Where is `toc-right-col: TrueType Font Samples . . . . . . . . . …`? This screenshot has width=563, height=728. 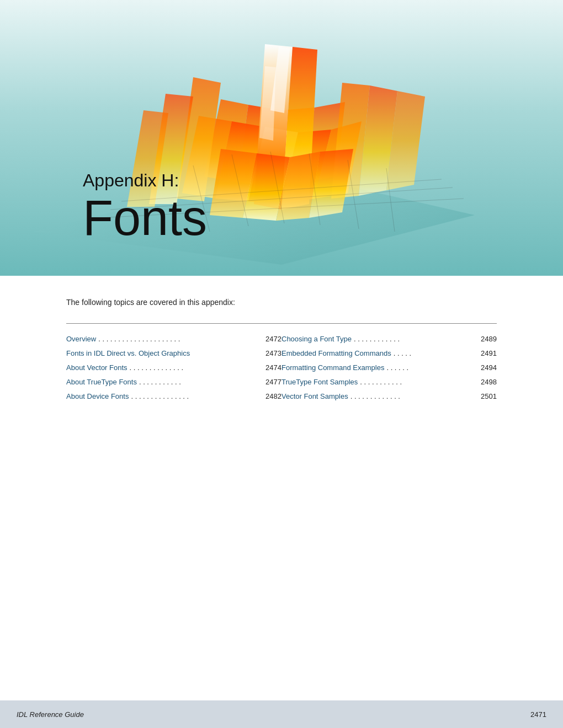 toc-right-col: TrueType Font Samples . . . . . . . . . … is located at coordinates (389, 383).